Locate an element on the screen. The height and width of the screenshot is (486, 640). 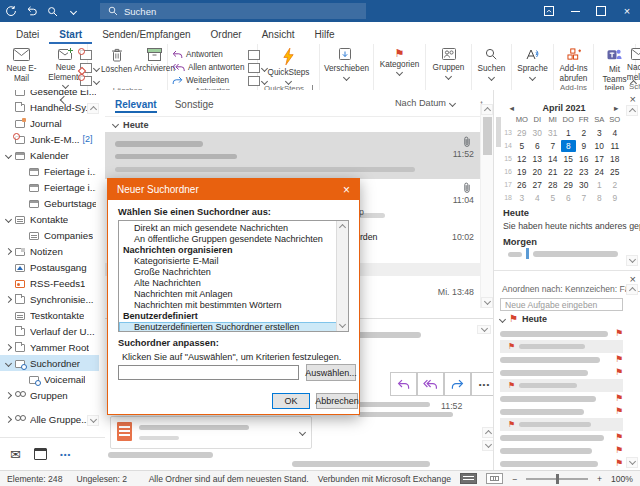
quick-access-icon is located at coordinates (52, 11).